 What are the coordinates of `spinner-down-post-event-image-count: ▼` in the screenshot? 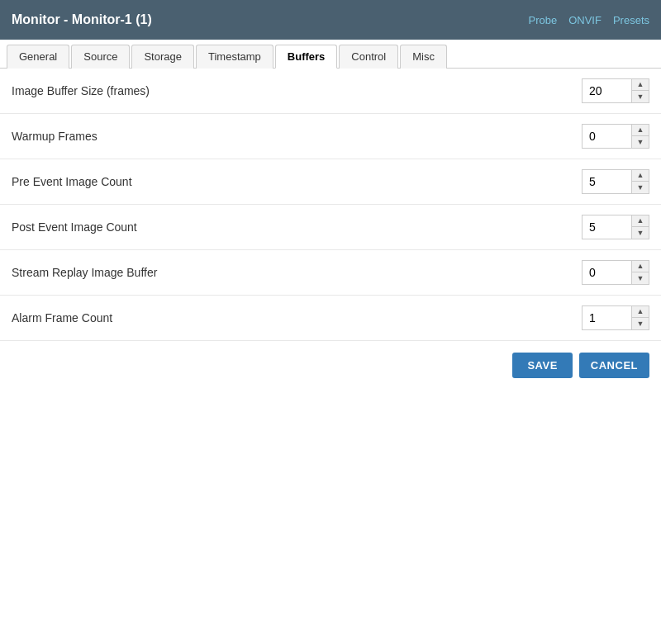 It's located at (640, 233).